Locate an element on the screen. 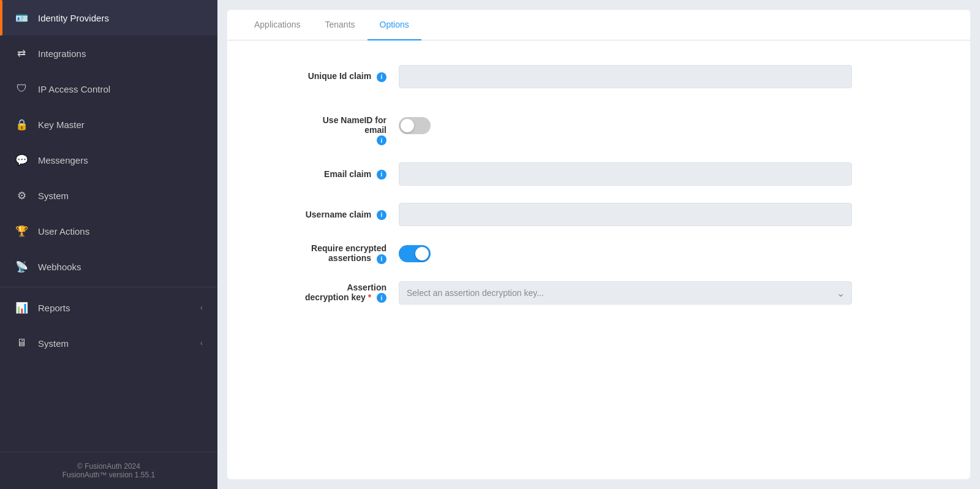  sidebar-item-reports: 📊 Reports ‹ is located at coordinates (109, 308).